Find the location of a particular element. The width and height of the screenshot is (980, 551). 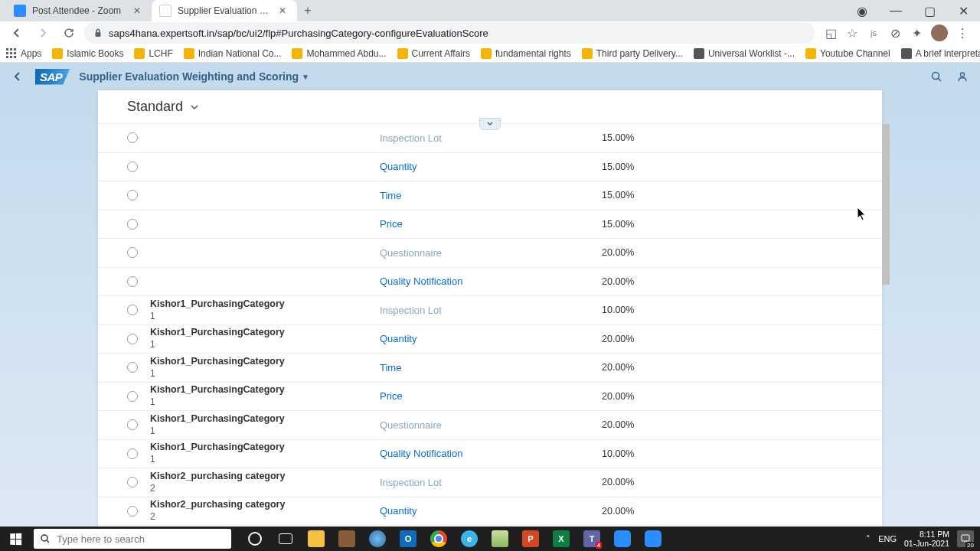

bookmark-item: Universal Worklist -... is located at coordinates (744, 54).